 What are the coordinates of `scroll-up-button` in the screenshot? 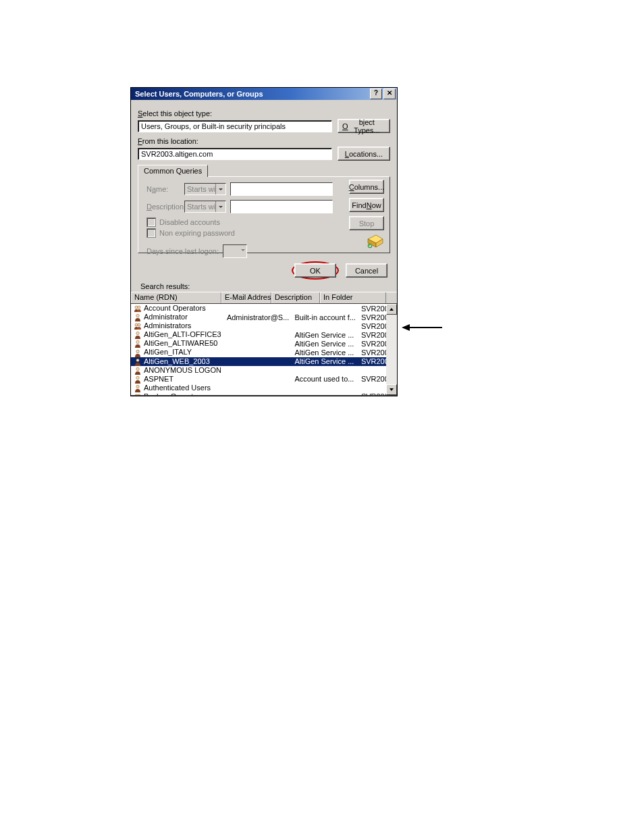 It's located at (392, 309).